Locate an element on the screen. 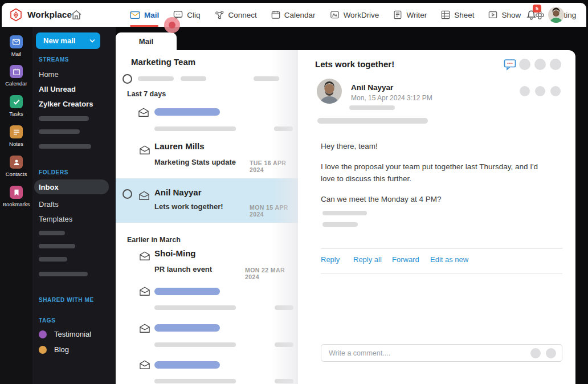 Image resolution: width=588 pixels, height=384 pixels. folders-section-label: FOLDERS is located at coordinates (54, 172).